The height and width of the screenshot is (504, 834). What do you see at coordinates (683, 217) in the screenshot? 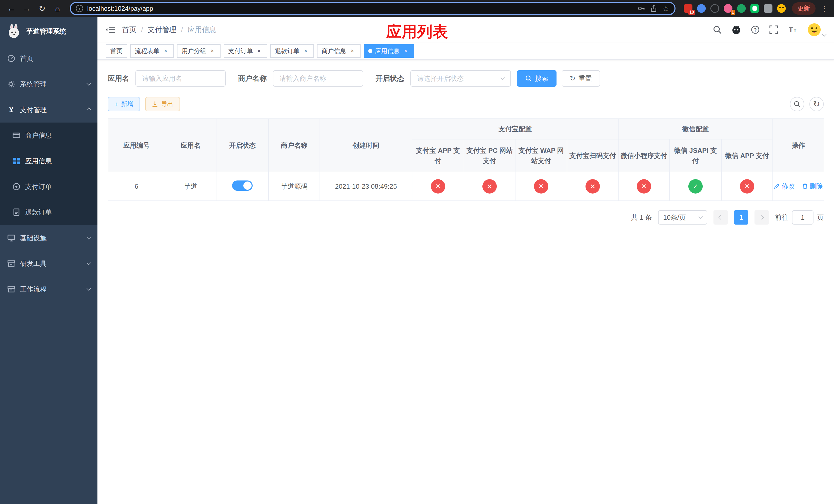
I see `page-size-select: 10条/页` at bounding box center [683, 217].